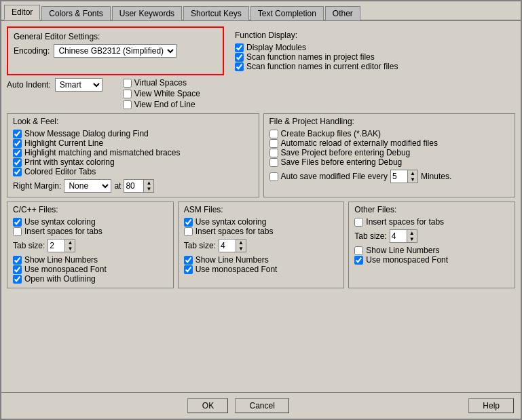 Image resolution: width=522 pixels, height=420 pixels. Describe the element at coordinates (165, 104) in the screenshot. I see `view-end-of-line-label: View End of Line` at that location.